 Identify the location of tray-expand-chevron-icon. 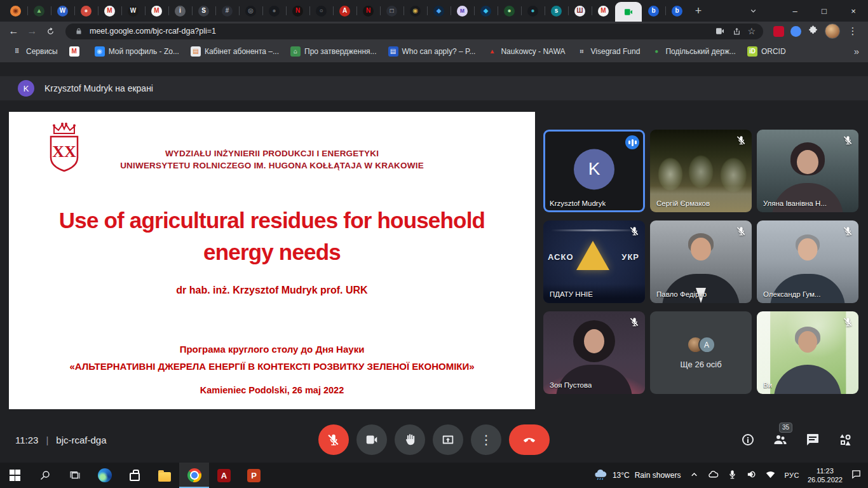
(694, 475).